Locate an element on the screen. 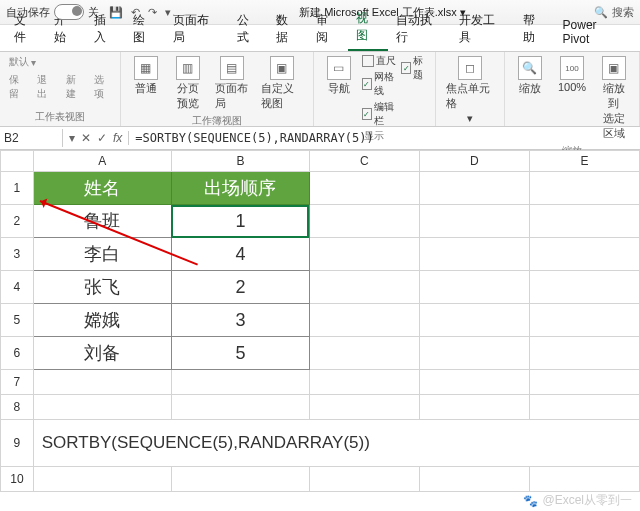 This screenshot has height=511, width=640. fx-icon: fx is located at coordinates (118, 138).